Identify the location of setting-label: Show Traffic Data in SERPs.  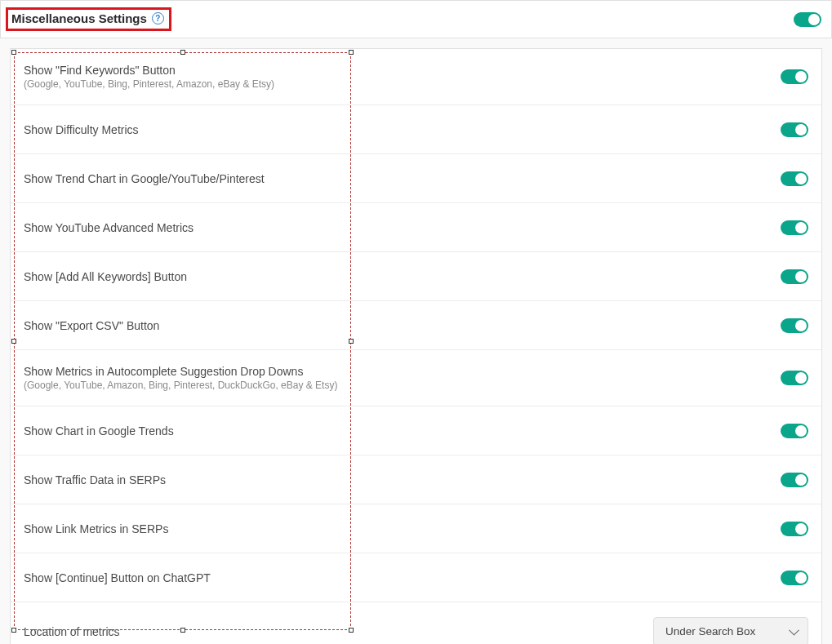
(95, 480).